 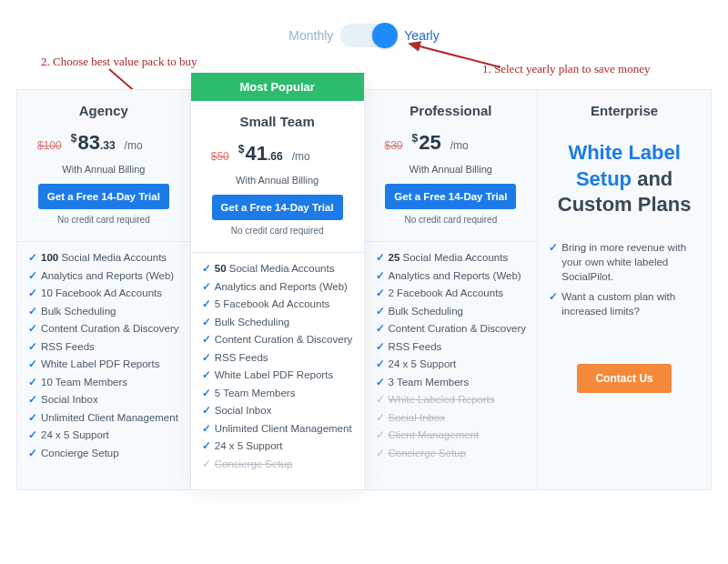 What do you see at coordinates (104, 366) in the screenshot?
I see `feature-list: ✓100 Social Media Accounts✓Analytics and…` at bounding box center [104, 366].